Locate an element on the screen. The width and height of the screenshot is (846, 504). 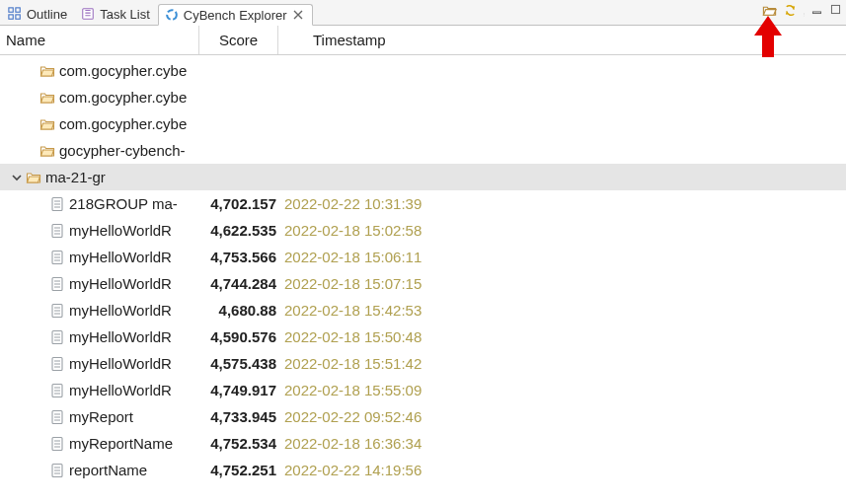
report-score: 4,590.576 is located at coordinates (239, 337).